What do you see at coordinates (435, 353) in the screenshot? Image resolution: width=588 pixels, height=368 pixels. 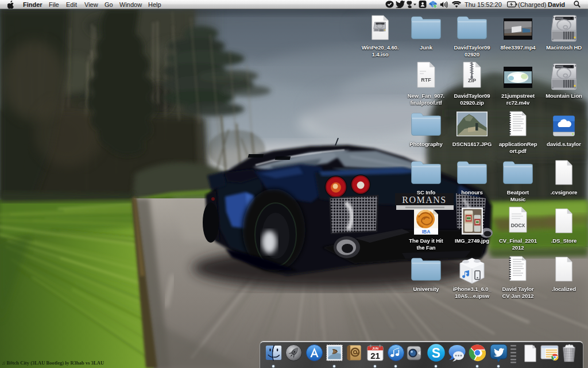 I see `svg-text: S` at bounding box center [435, 353].